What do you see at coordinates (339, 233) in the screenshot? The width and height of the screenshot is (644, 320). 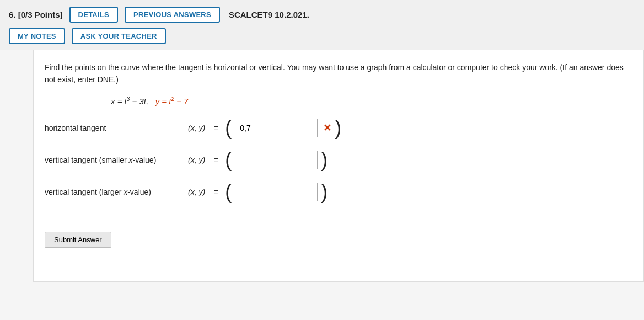 I see `submit-area: Submit Answer` at bounding box center [339, 233].